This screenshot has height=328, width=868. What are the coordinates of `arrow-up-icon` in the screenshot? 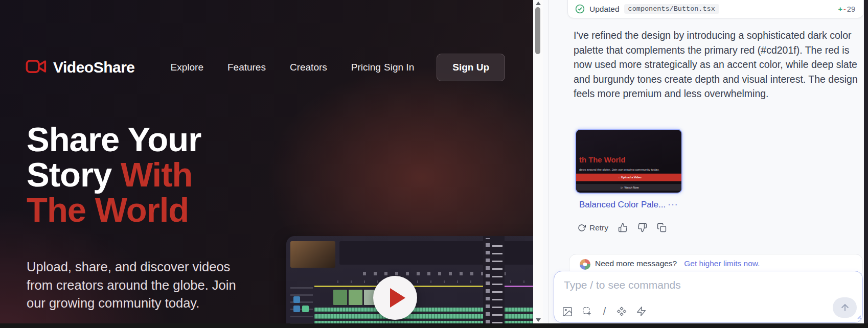 It's located at (845, 308).